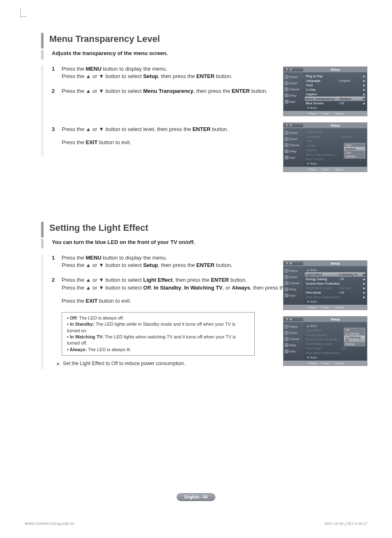  What do you see at coordinates (94, 69) in the screenshot?
I see `kw: MENU` at bounding box center [94, 69].